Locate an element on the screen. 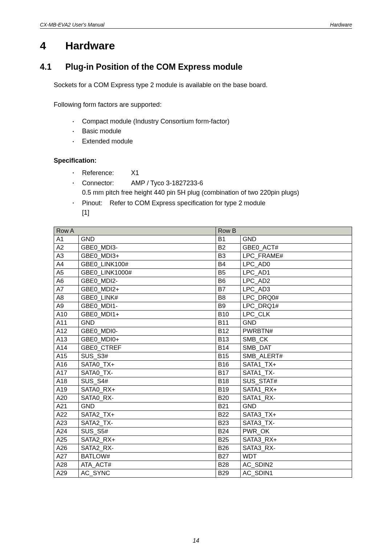 This screenshot has width=392, height=555. signal-cell: PWR_OK is located at coordinates (296, 432).